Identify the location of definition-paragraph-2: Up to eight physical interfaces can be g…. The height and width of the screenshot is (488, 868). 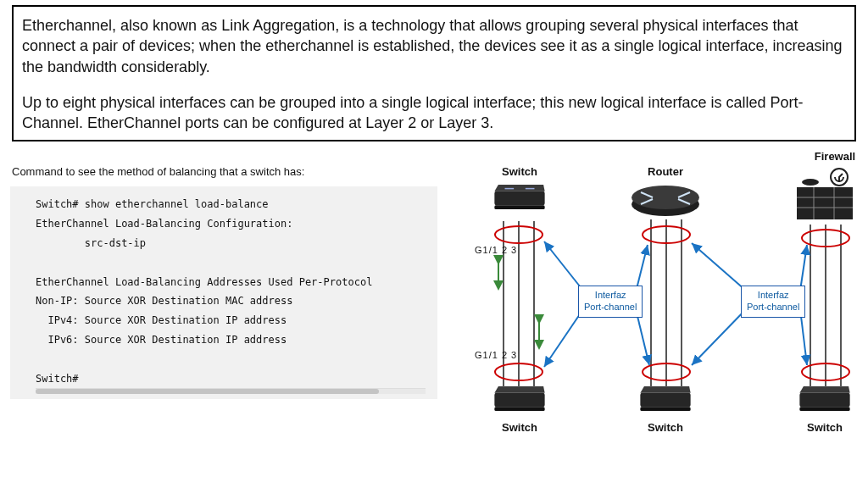
(434, 114).